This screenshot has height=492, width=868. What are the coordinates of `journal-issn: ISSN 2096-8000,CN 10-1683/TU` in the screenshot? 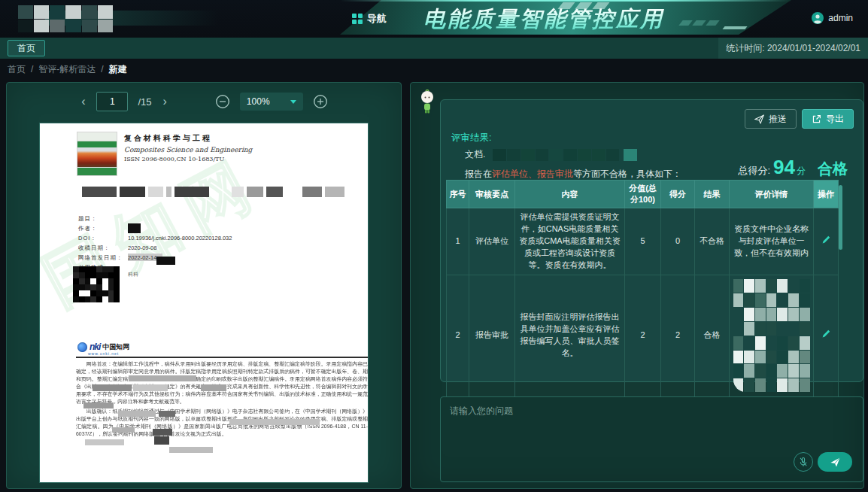 It's located at (188, 159).